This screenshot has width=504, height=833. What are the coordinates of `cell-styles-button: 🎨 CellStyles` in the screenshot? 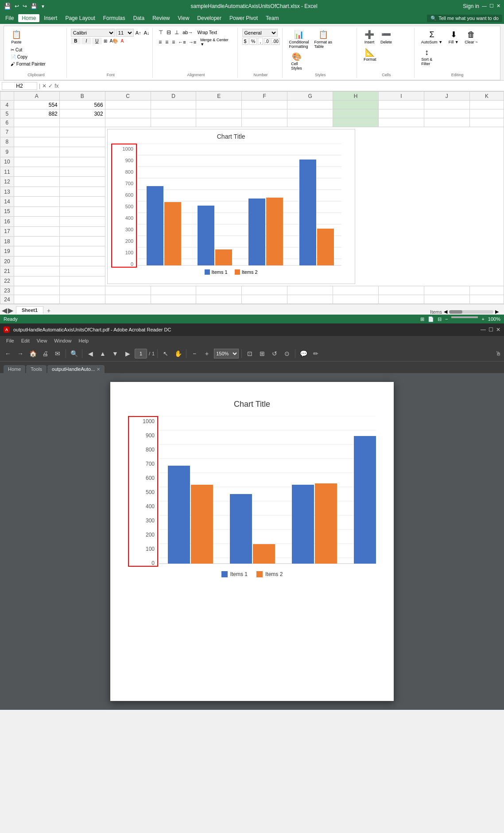 It's located at (297, 62).